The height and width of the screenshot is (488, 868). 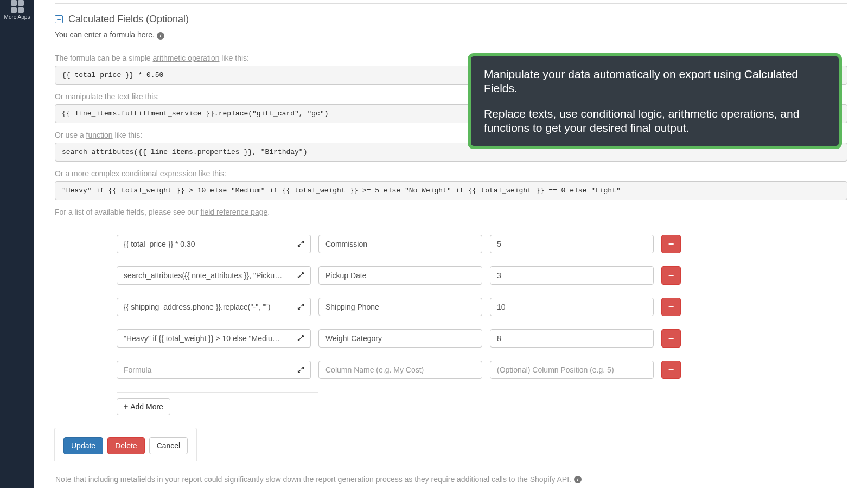 I want to click on example-conditional-code: "Heavy" if {{ total_weight }} > 10 else …, so click(x=451, y=191).